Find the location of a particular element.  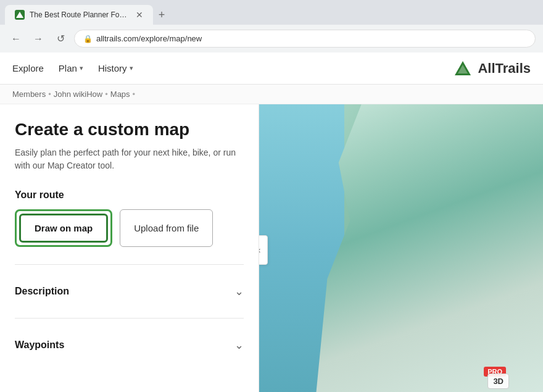

url-bar: 🔒 alltrails.com/explore/map/new is located at coordinates (305, 38).